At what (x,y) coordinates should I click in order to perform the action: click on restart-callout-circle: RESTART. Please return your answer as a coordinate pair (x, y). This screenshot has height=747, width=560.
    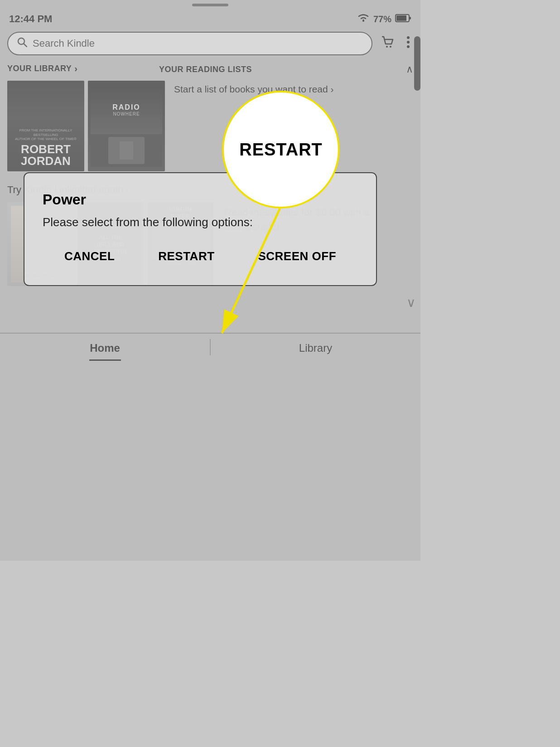
    Looking at the image, I should click on (281, 150).